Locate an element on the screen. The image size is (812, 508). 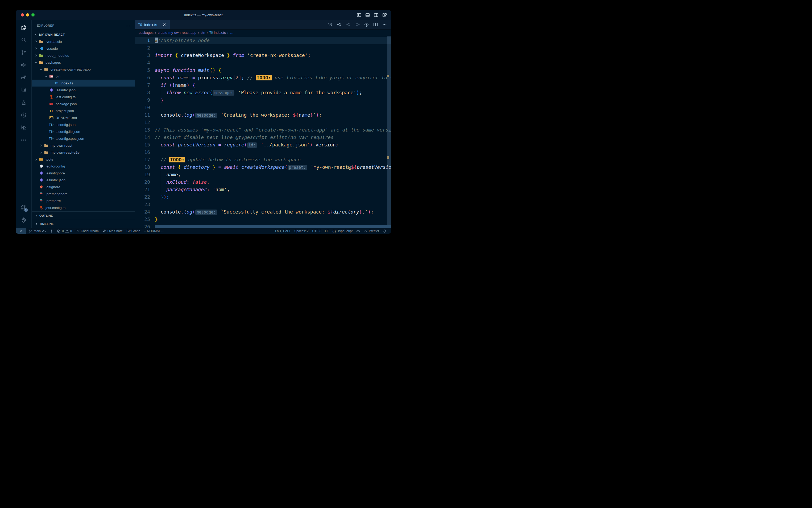
breadcrumb-label: index.ts is located at coordinates (220, 33).